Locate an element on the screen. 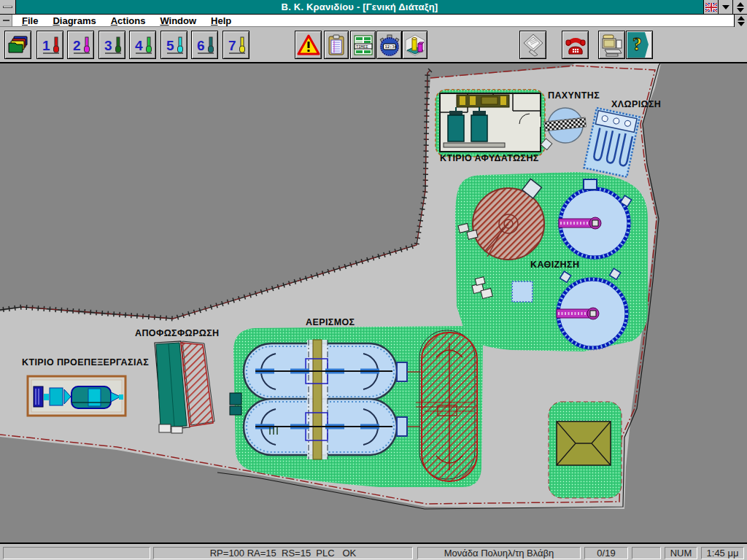  system-menu-icon is located at coordinates (7, 7).